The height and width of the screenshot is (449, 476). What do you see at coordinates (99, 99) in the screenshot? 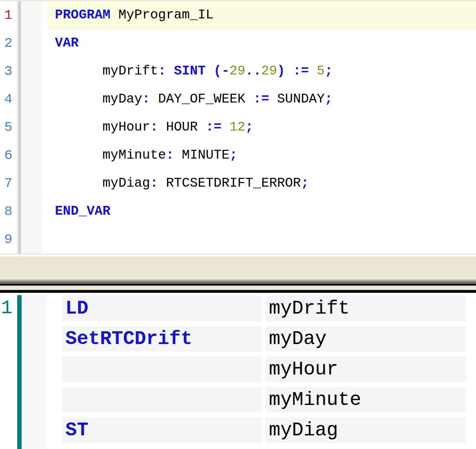
I see `code-token: myDay` at bounding box center [99, 99].